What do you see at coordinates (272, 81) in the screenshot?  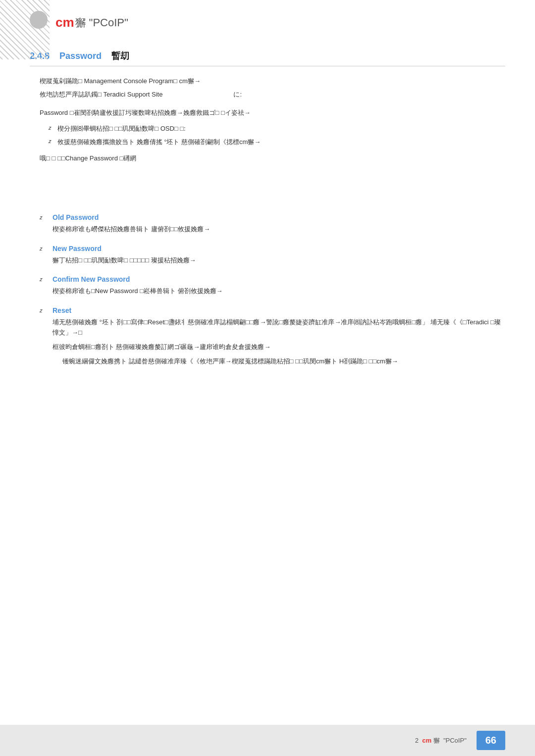 I see `intro-line1: 楔蹤蒐剁蹣跪□ Management Console Program□ cm獬→` at bounding box center [272, 81].